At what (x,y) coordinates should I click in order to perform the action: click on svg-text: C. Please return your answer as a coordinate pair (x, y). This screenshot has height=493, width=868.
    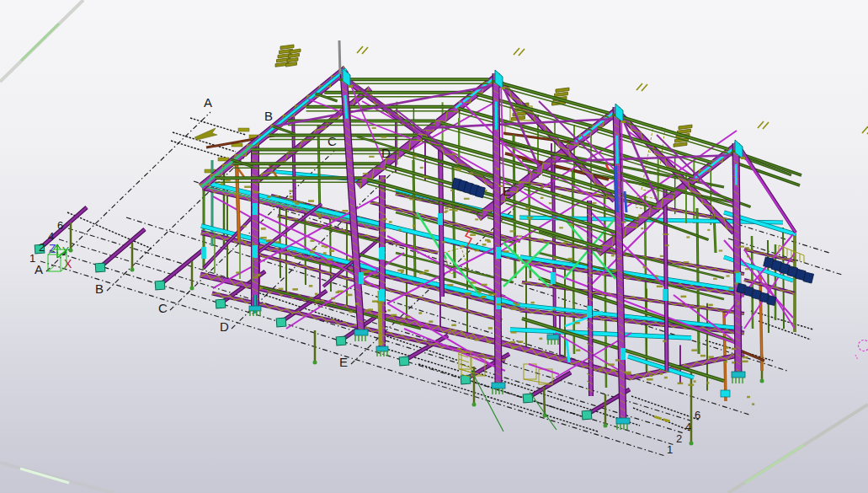
    Looking at the image, I should click on (163, 308).